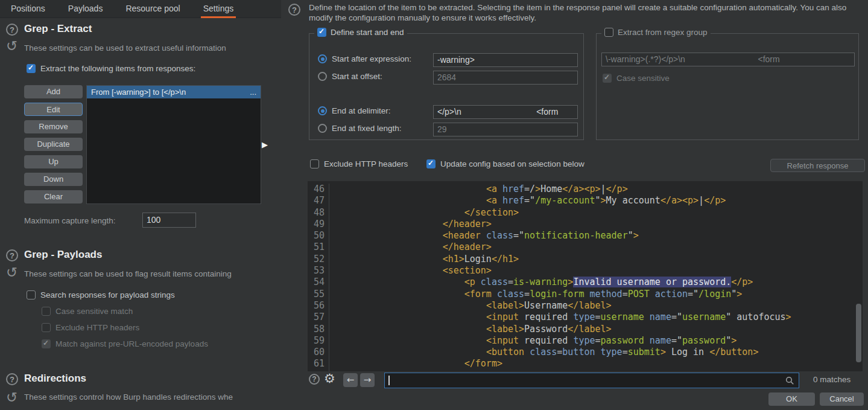  Describe the element at coordinates (372, 59) in the screenshot. I see `start-after-expression-label: Start after expression:` at that location.